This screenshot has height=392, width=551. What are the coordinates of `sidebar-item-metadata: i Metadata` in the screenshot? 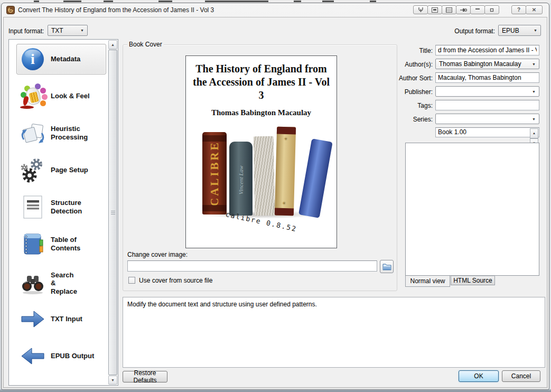 It's located at (61, 59).